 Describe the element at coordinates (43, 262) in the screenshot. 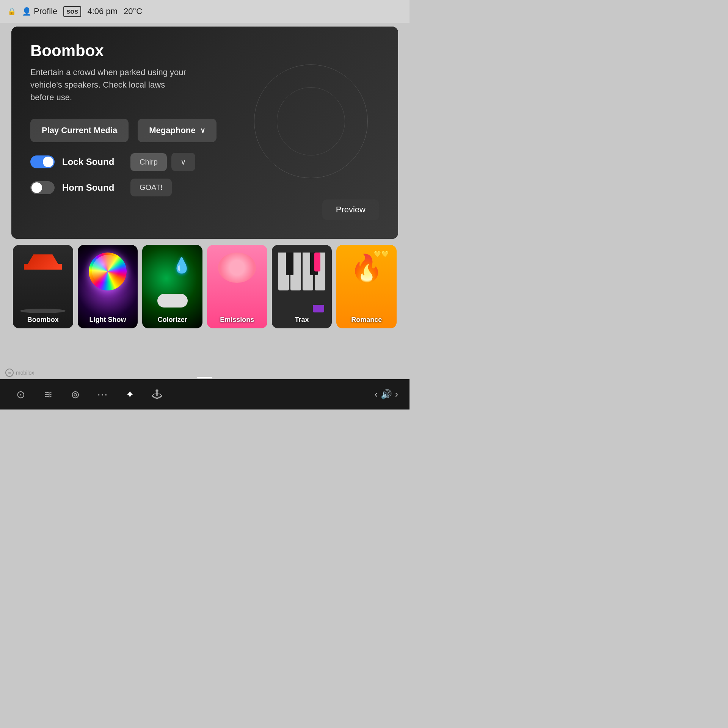

I see `car-icon` at that location.